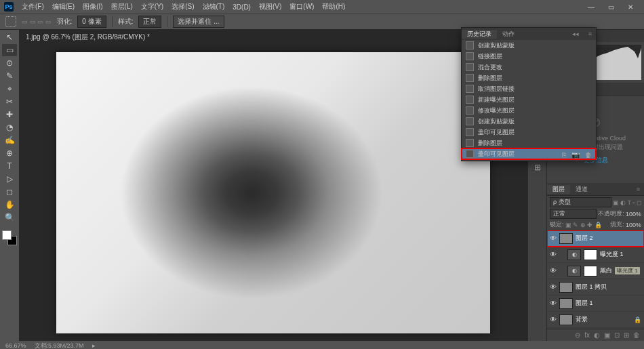 This screenshot has height=349, width=644. Describe the element at coordinates (582, 190) in the screenshot. I see `tab-channels: 通道` at that location.